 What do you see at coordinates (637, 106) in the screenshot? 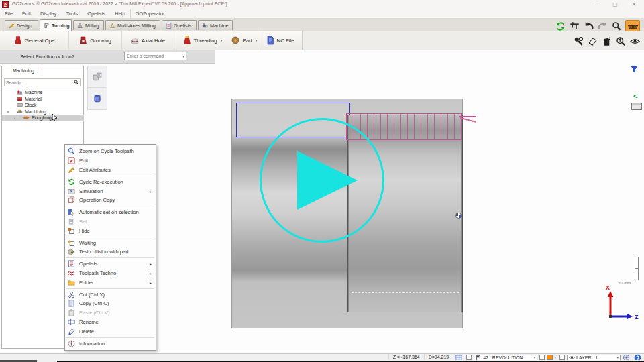
I see `stock-mini-icon` at bounding box center [637, 106].